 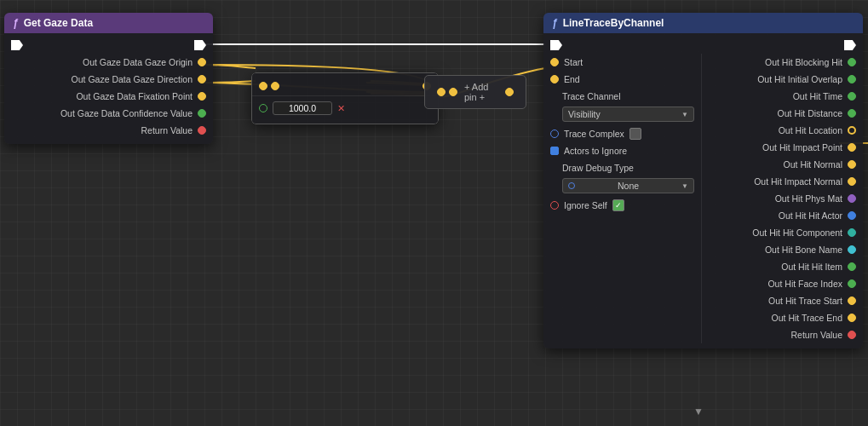 What do you see at coordinates (852, 216) in the screenshot?
I see `hit-actor-pin` at bounding box center [852, 216].